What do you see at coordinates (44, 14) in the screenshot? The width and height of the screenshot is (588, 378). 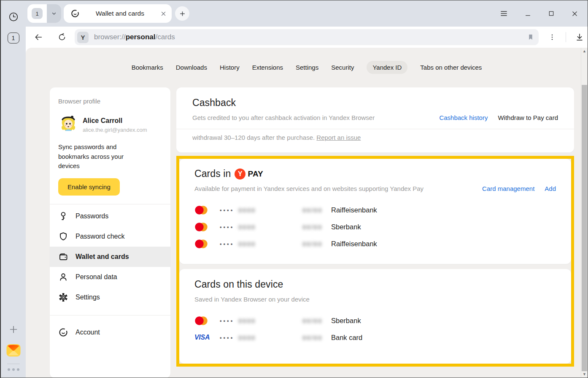 I see `tab-group-control: 1` at bounding box center [44, 14].